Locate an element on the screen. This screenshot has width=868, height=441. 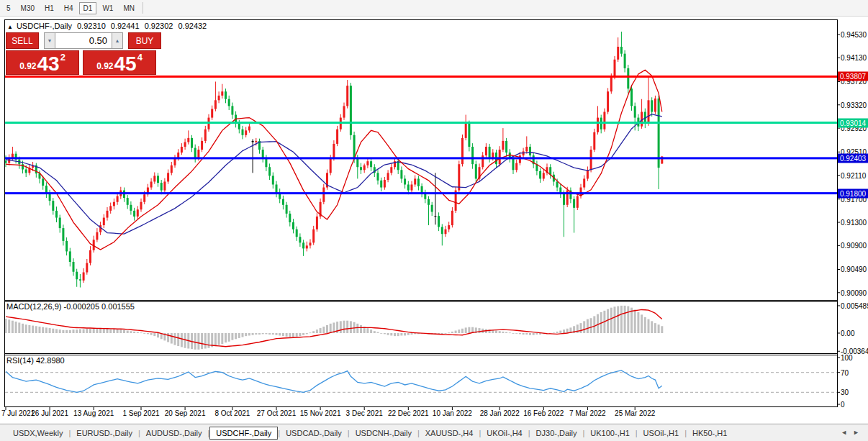
support-line is located at coordinates (421, 193).